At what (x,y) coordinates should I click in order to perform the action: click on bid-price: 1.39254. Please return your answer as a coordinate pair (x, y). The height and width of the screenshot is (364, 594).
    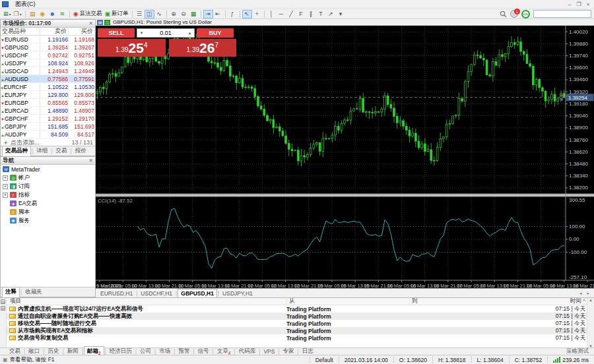
    Looking at the image, I should click on (54, 47).